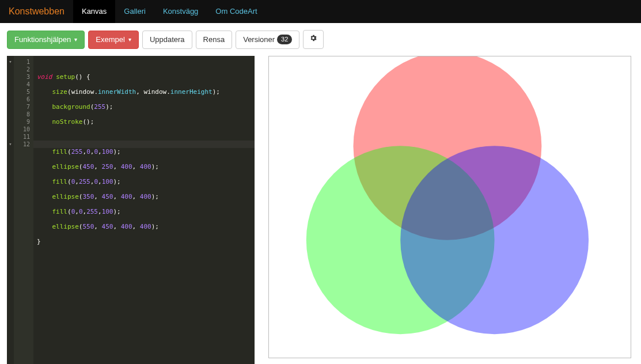 The image size is (641, 364). What do you see at coordinates (130, 40) in the screenshot?
I see `caret-down-icon: ▾` at bounding box center [130, 40].